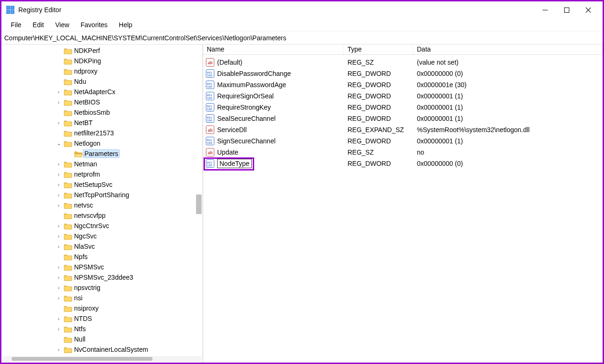 The height and width of the screenshot is (364, 604). What do you see at coordinates (129, 133) in the screenshot?
I see `tree-item-netfilter21573: netfilter21573` at bounding box center [129, 133].